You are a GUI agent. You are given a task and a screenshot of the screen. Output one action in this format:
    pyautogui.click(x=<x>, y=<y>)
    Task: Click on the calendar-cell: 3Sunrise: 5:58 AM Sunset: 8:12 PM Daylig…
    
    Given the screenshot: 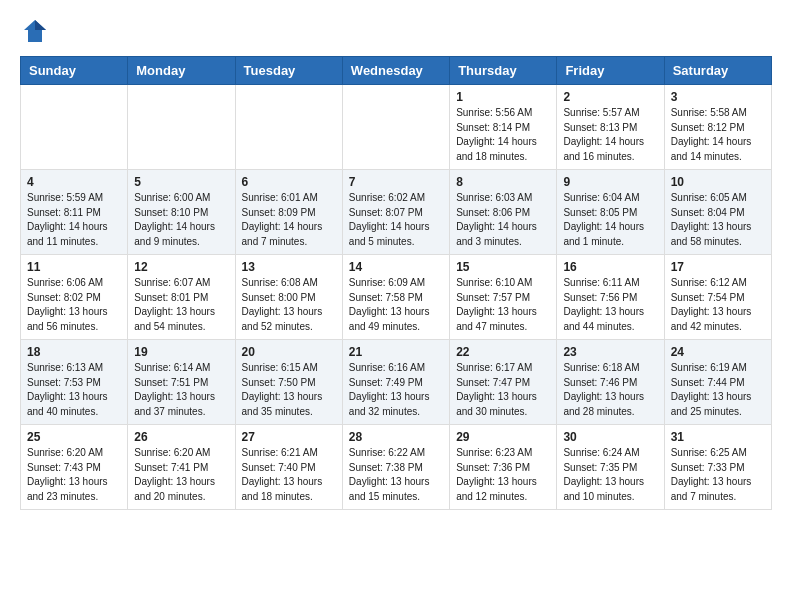 What is the action you would take?
    pyautogui.click(x=718, y=128)
    